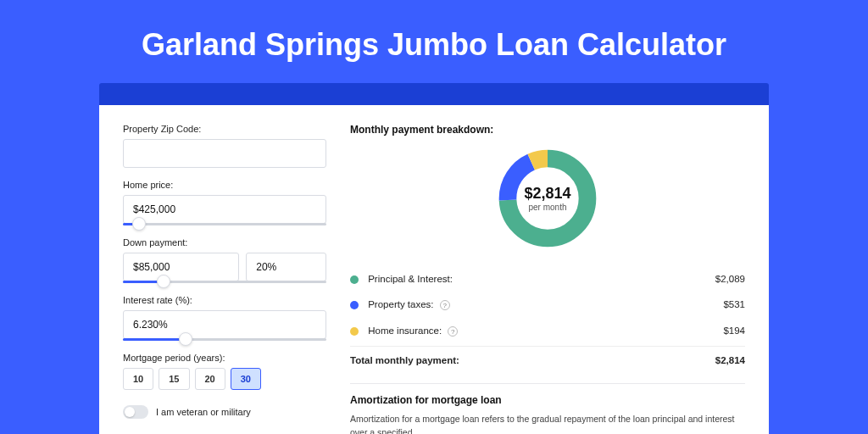 This screenshot has width=868, height=434. I want to click on breakdown-row-principal: Principal & Interest: $2,089, so click(548, 279).